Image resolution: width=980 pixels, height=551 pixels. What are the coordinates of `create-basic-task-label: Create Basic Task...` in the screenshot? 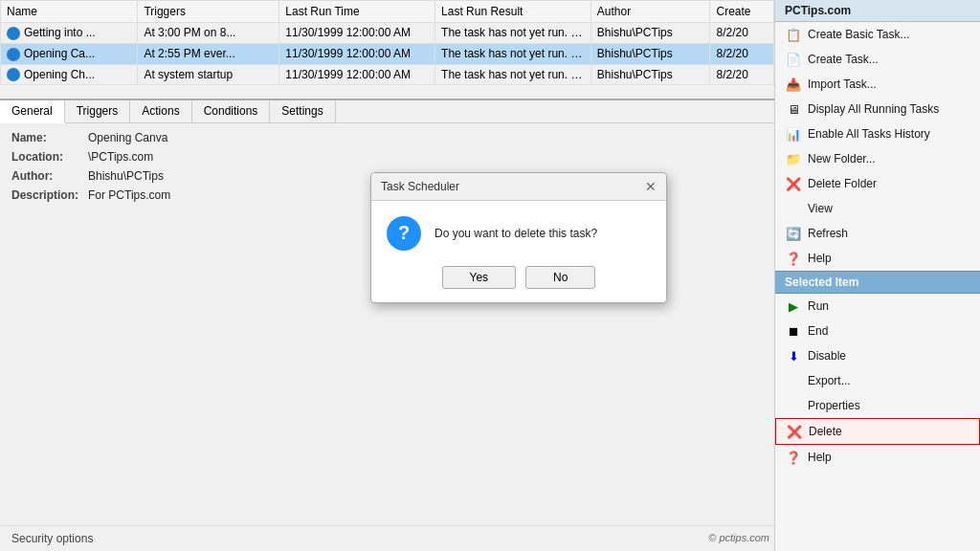 It's located at (859, 34).